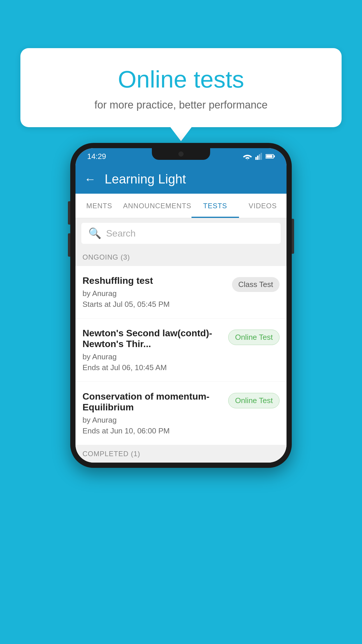 This screenshot has width=362, height=644. I want to click on signal-icon, so click(259, 156).